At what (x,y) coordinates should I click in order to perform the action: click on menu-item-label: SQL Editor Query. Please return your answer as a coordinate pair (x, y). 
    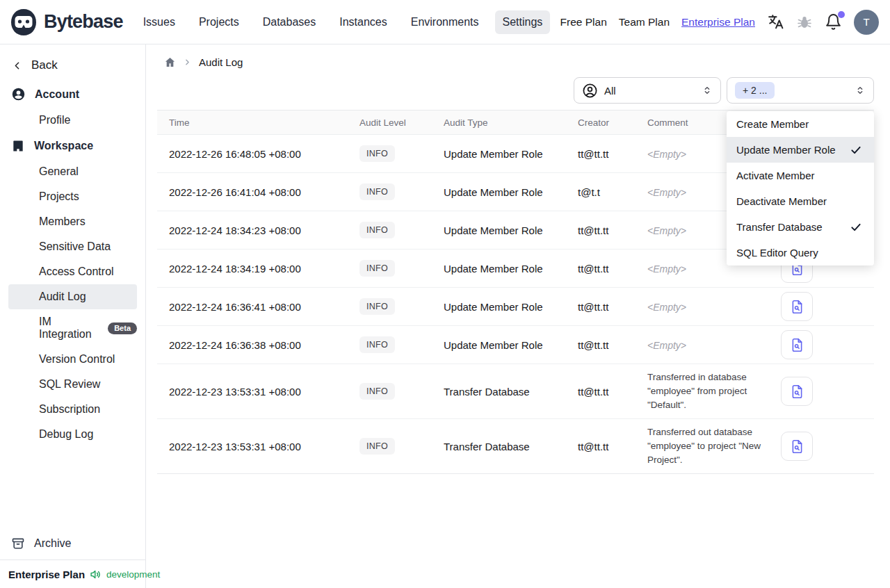
    Looking at the image, I should click on (777, 253).